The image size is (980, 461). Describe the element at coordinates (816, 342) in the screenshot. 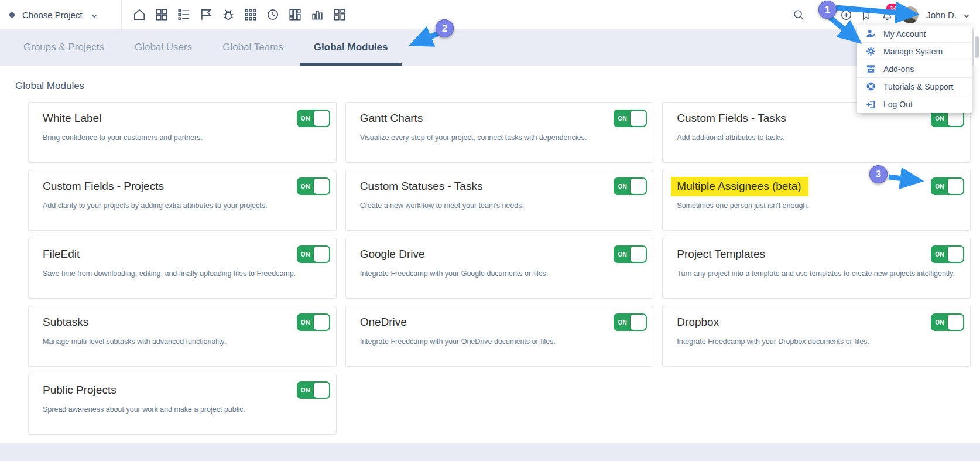

I see `module-description: Integrate Freedcamp with your Dropbox do…` at that location.